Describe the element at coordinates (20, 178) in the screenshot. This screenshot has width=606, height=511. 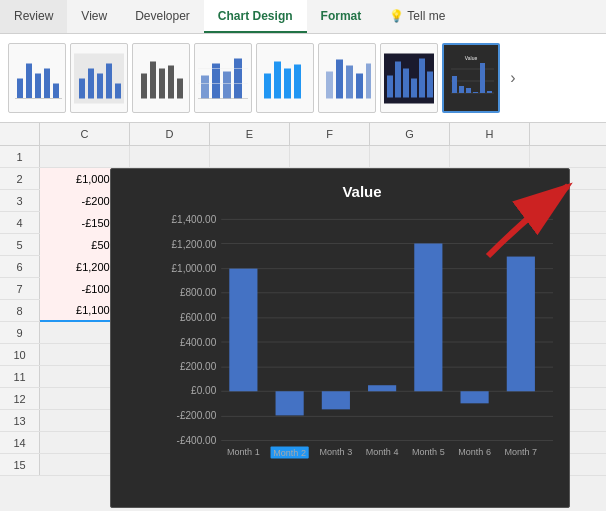
I see `row-number: 2` at that location.